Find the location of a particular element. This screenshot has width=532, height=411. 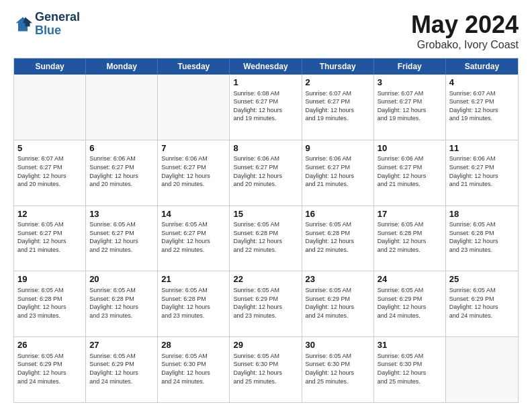

calendar-cell-17: 17Sunrise: 6:05 AMSunset: 6:28 PMDayligh… is located at coordinates (410, 239).